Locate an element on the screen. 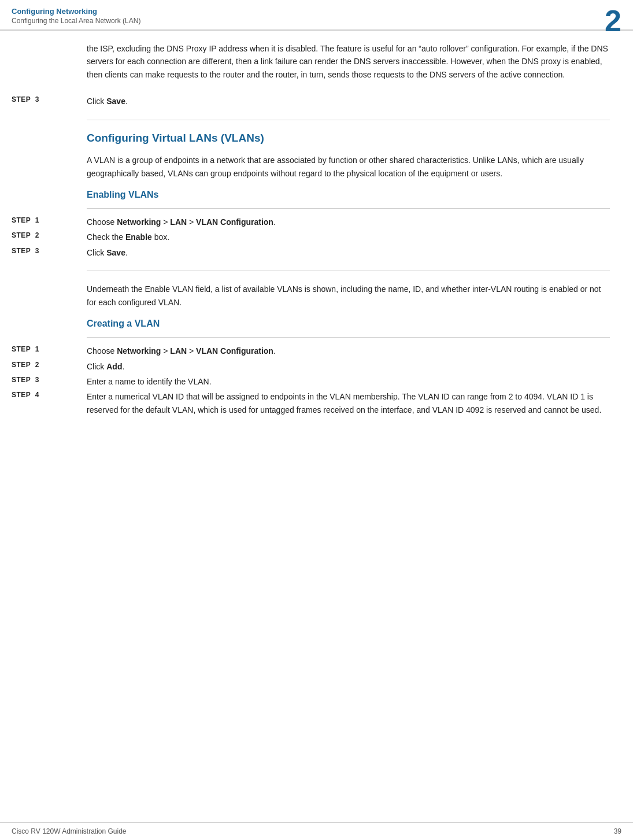 The width and height of the screenshot is (633, 840). networking-bold-1: Networking is located at coordinates (139, 222).